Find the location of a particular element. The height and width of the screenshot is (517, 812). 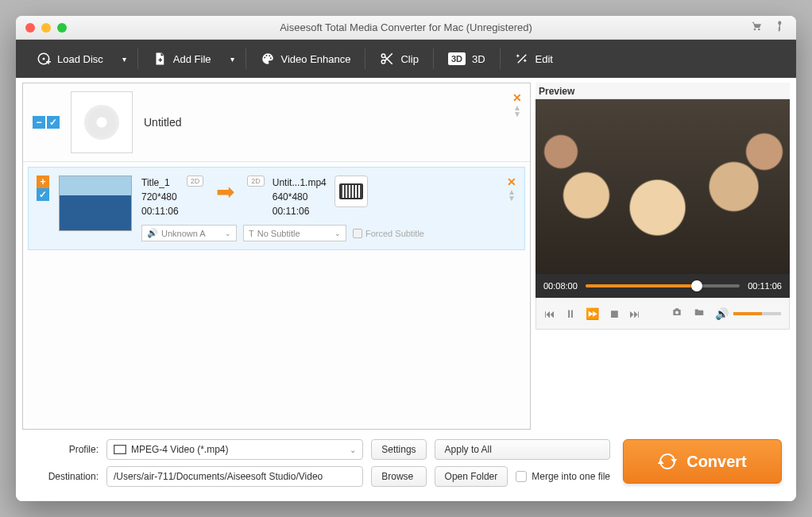

video-thumbnail is located at coordinates (95, 203).